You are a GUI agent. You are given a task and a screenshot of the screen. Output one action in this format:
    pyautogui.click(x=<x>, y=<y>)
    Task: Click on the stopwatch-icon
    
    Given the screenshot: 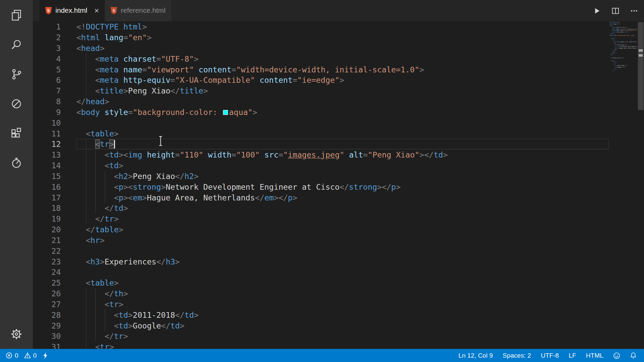 What is the action you would take?
    pyautogui.click(x=17, y=163)
    